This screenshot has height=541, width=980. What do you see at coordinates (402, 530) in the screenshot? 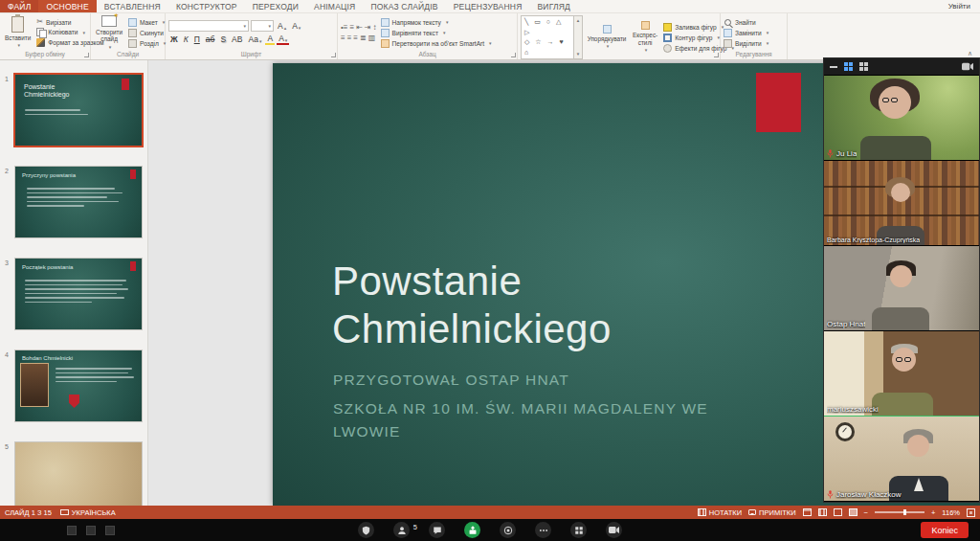
I see `participants-icon: 5` at bounding box center [402, 530].